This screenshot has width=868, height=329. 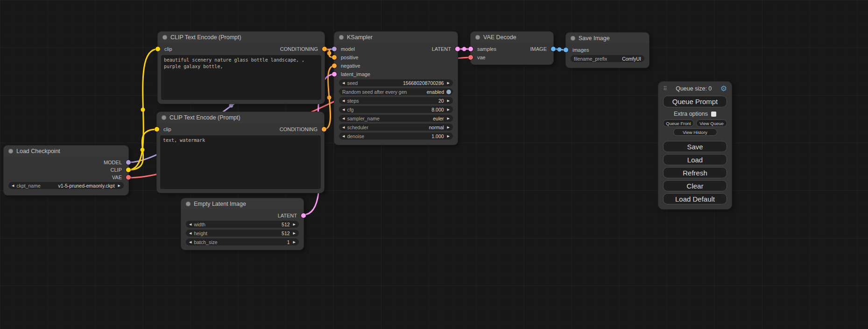 I want to click on slot-row: images, so click(x=607, y=50).